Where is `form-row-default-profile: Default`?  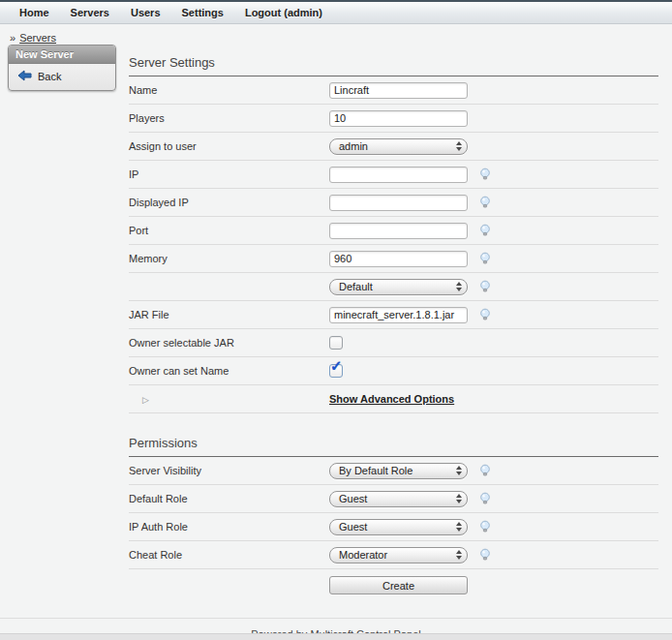
form-row-default-profile: Default is located at coordinates (393, 287).